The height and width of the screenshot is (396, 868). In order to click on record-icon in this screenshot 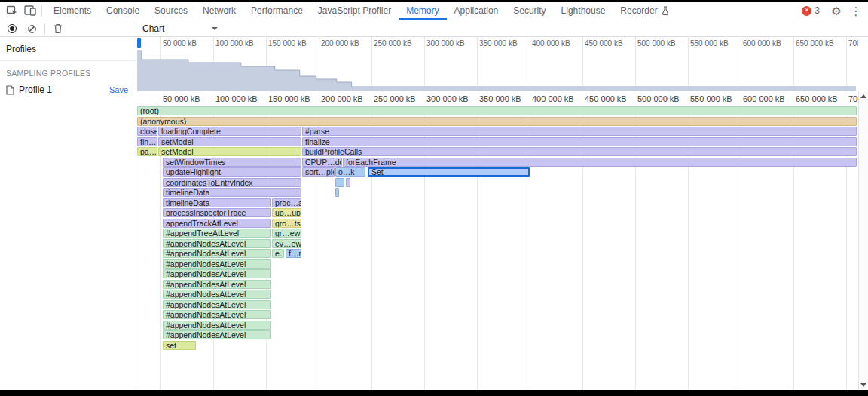, I will do `click(12, 29)`.